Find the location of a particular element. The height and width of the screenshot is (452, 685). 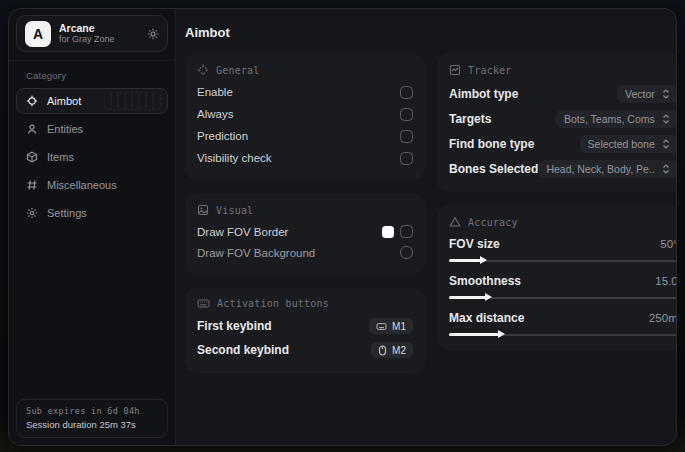

setting-row-always: Always is located at coordinates (305, 114).